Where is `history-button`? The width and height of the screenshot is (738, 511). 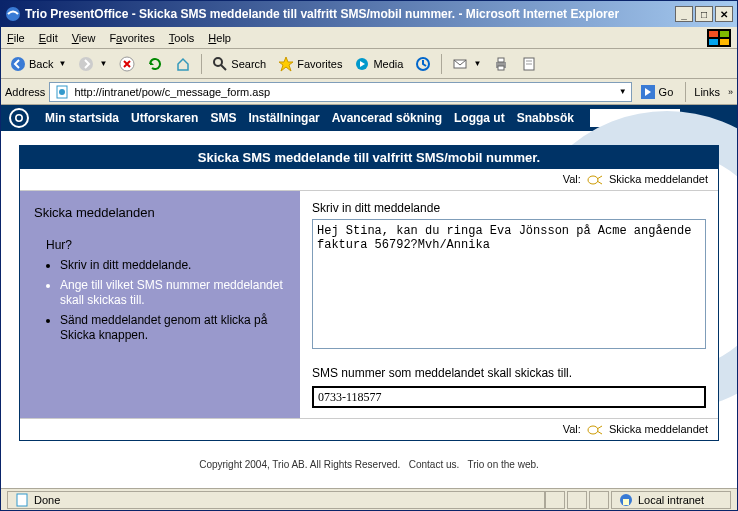 history-button is located at coordinates (423, 64).